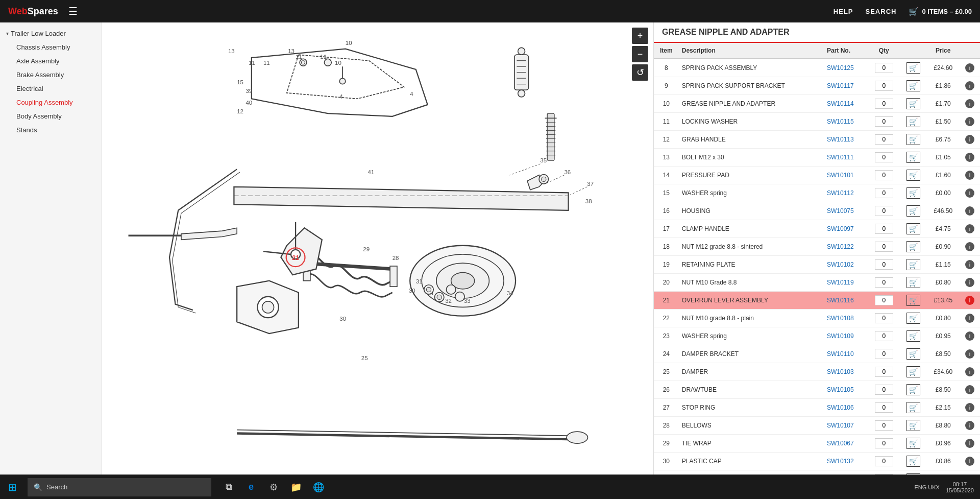 The image size is (980, 499). I want to click on info-button-0: i, so click(970, 68).